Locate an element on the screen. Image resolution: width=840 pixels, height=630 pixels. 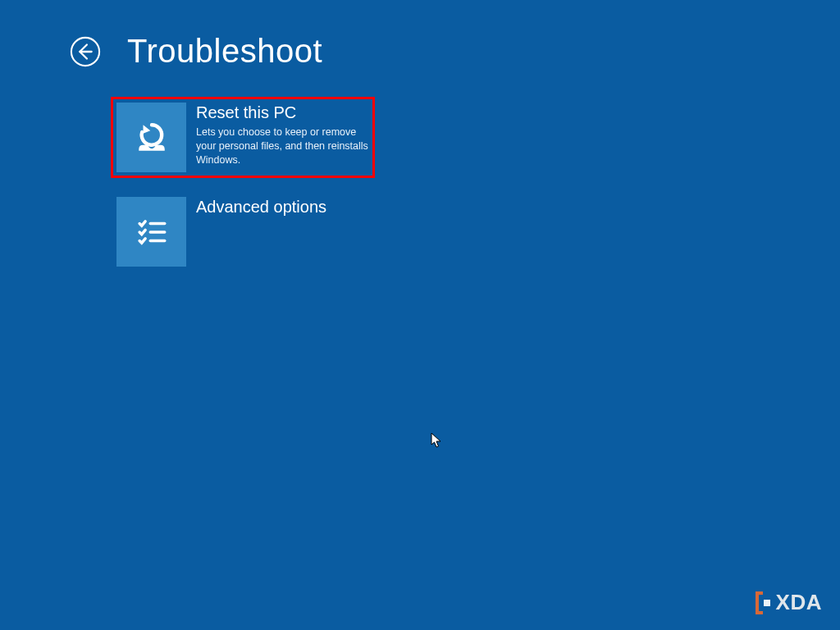
tile-list: Reset this PC Lets you choose to keep or… is located at coordinates (243, 185).